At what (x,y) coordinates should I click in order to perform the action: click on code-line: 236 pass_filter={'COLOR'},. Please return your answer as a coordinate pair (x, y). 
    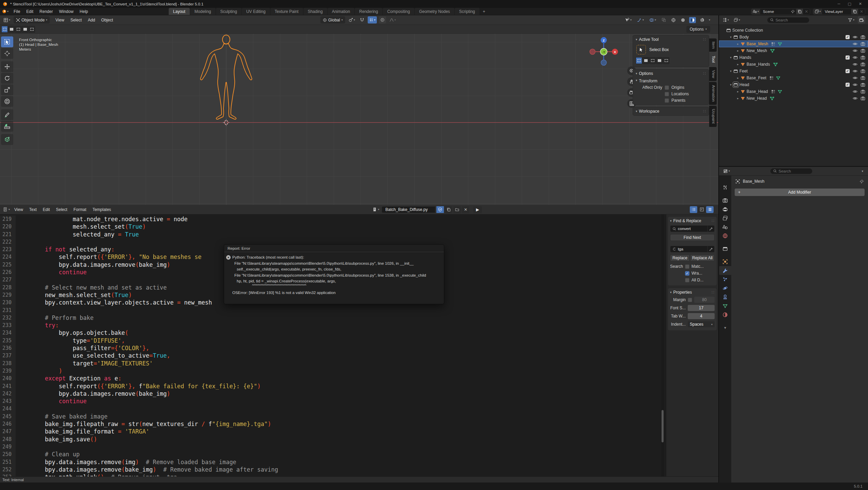
    Looking at the image, I should click on (331, 348).